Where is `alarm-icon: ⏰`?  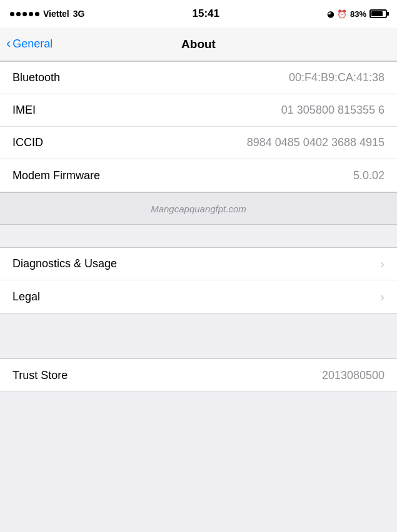
alarm-icon: ⏰ is located at coordinates (342, 14).